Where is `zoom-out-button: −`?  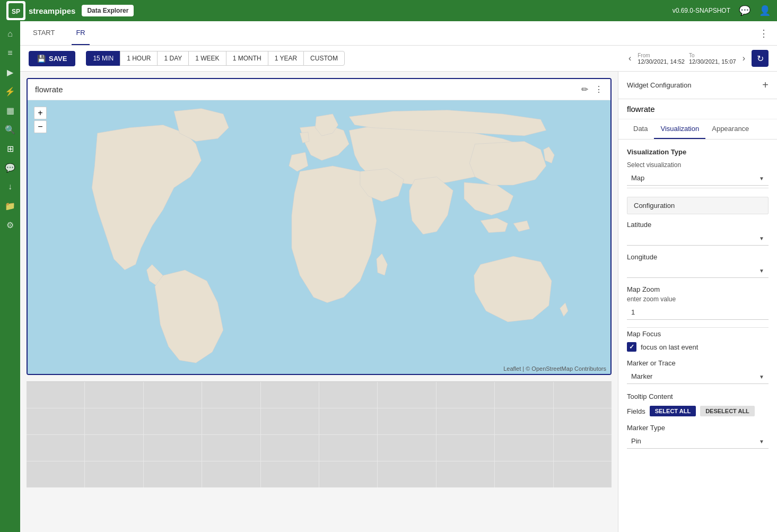
zoom-out-button: − is located at coordinates (40, 127).